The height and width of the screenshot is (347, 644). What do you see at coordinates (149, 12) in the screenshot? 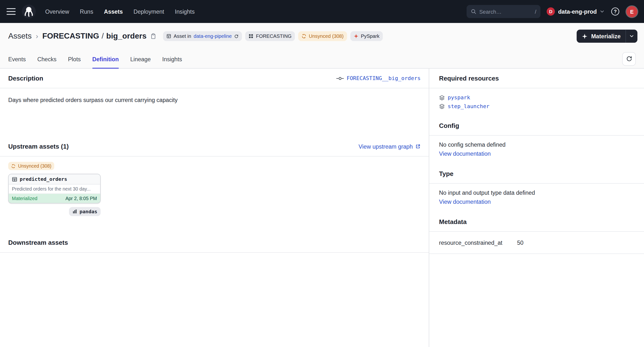
I see `nav-item-deployment: Deployment` at bounding box center [149, 12].